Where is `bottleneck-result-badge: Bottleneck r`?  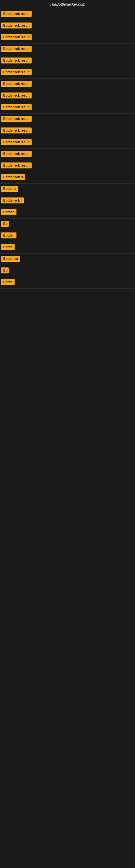 bottleneck-result-badge: Bottleneck r is located at coordinates (12, 200).